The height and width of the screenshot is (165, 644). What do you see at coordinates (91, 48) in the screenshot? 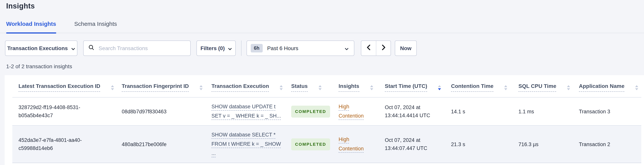
I see `search-icon` at bounding box center [91, 48].